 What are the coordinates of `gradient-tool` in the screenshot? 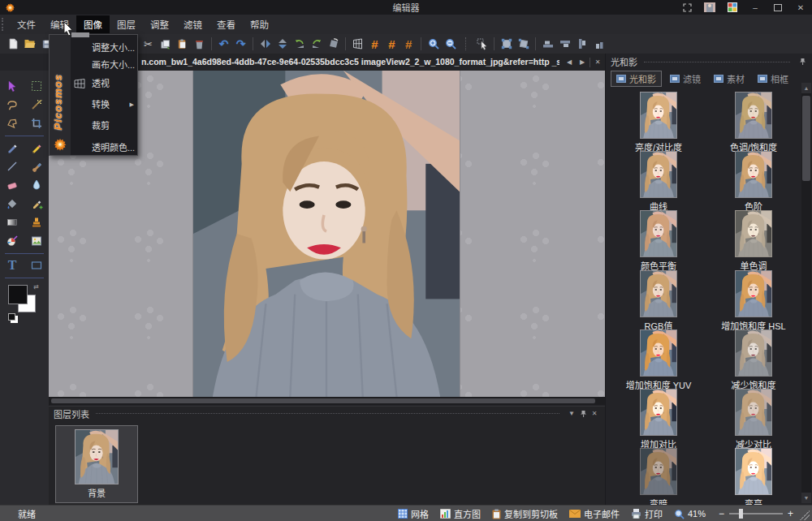 It's located at (12, 222).